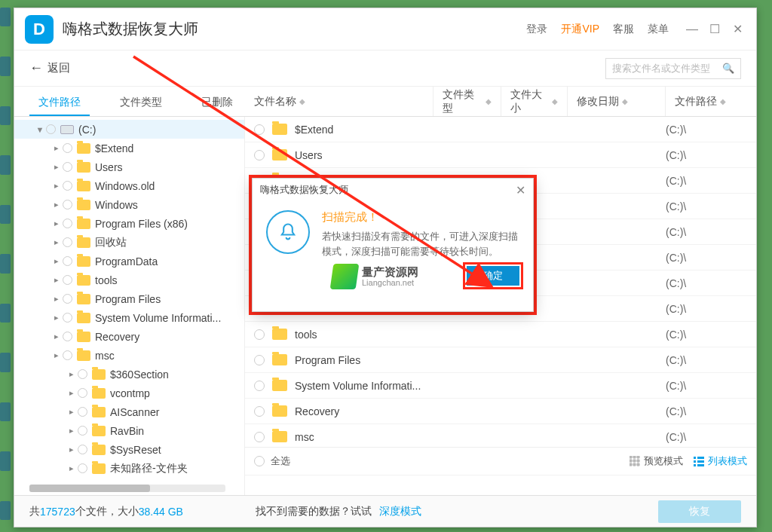 The height and width of the screenshot is (532, 772). Describe the element at coordinates (141, 102) in the screenshot. I see `tab-type: 文件类型` at that location.